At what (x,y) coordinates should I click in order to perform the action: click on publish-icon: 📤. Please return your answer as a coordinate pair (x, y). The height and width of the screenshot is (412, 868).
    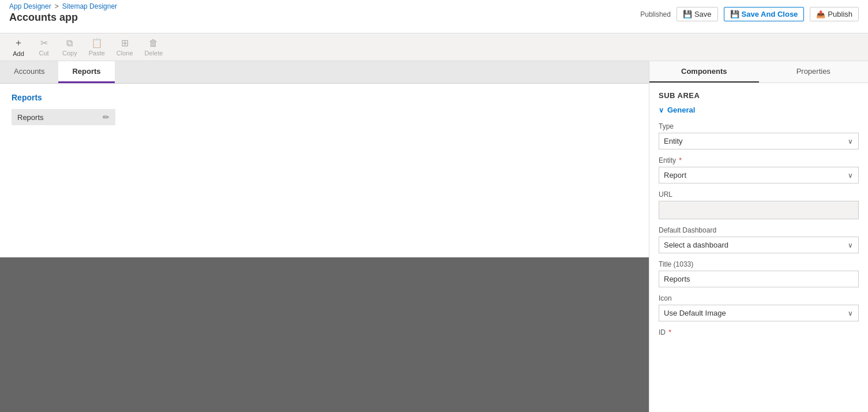
    Looking at the image, I should click on (821, 14).